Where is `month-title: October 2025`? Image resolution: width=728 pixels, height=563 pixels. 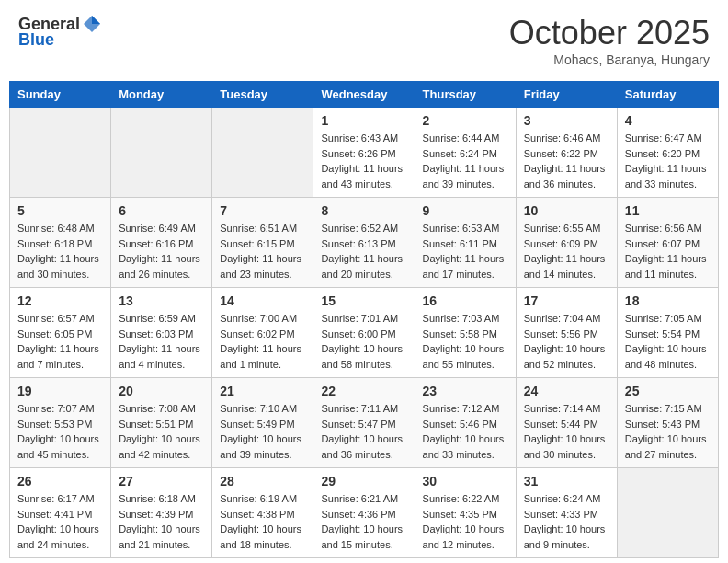 month-title: October 2025 is located at coordinates (609, 33).